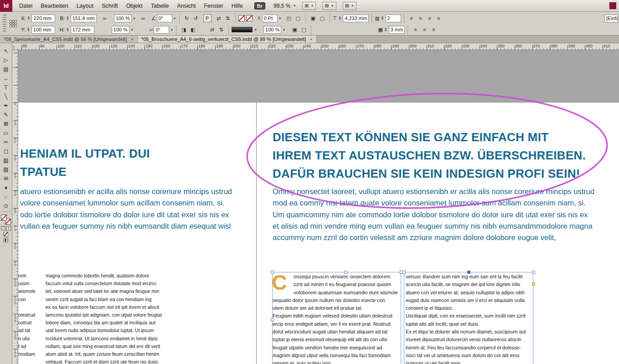  Describe the element at coordinates (43, 18) in the screenshot. I see `x-position-value: 220 mm` at that location.